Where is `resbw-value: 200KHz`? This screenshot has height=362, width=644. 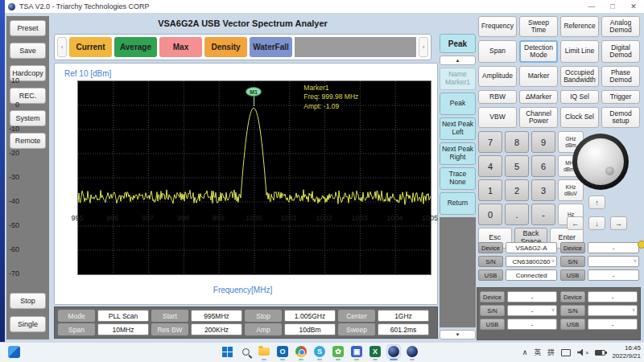
resbw-value: 200KHz is located at coordinates (217, 330).